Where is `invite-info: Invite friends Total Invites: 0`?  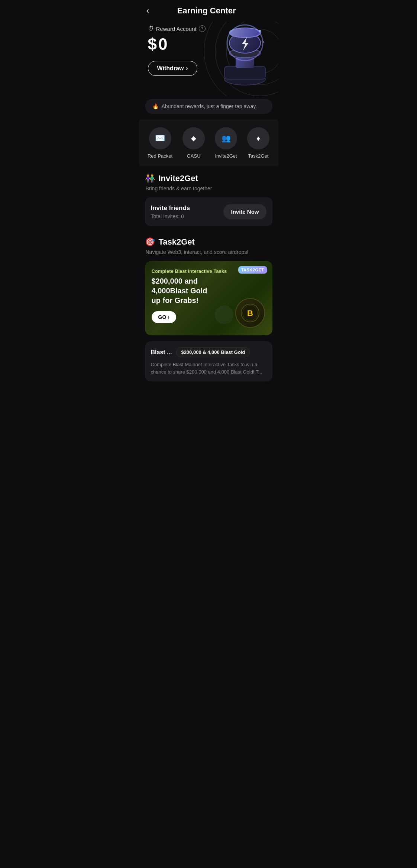
invite-info: Invite friends Total Invites: 0 is located at coordinates (171, 212).